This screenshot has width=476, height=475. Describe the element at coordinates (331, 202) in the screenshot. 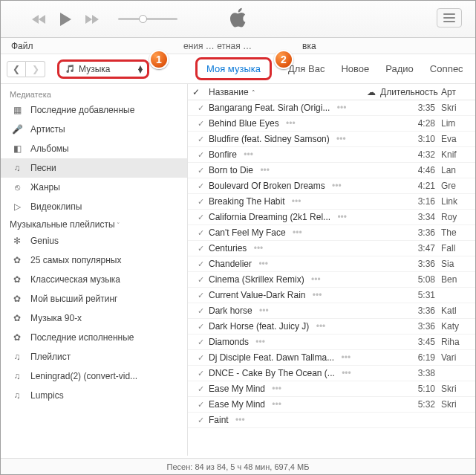

I see `song-row: ✓Breaking The Habit •••3:16Link` at that location.